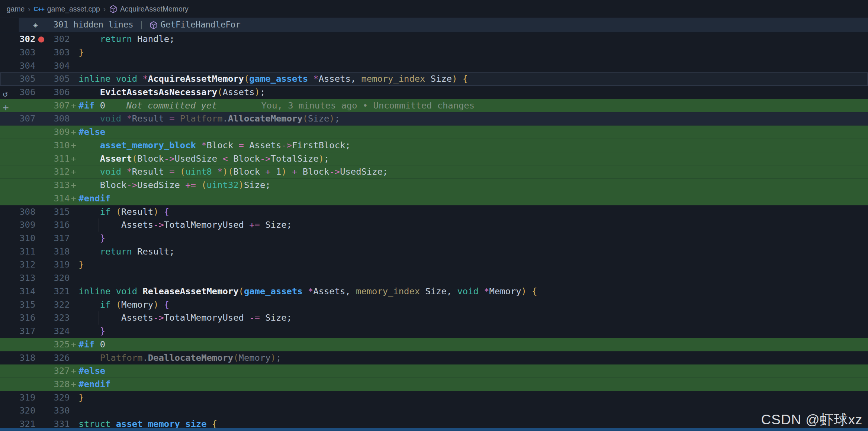 The image size is (868, 431). I want to click on hidden-symbol-label: GetFileHandleFor, so click(201, 25).